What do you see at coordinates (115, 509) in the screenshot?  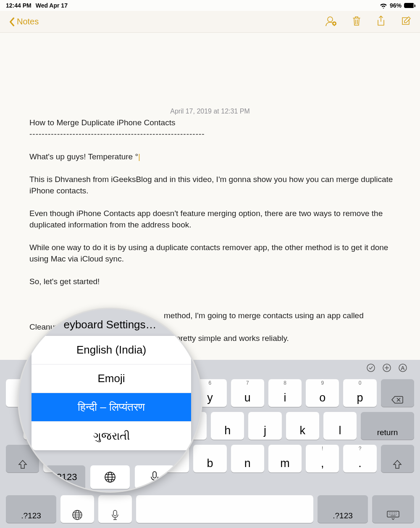 I see `dictation-key` at bounding box center [115, 509].